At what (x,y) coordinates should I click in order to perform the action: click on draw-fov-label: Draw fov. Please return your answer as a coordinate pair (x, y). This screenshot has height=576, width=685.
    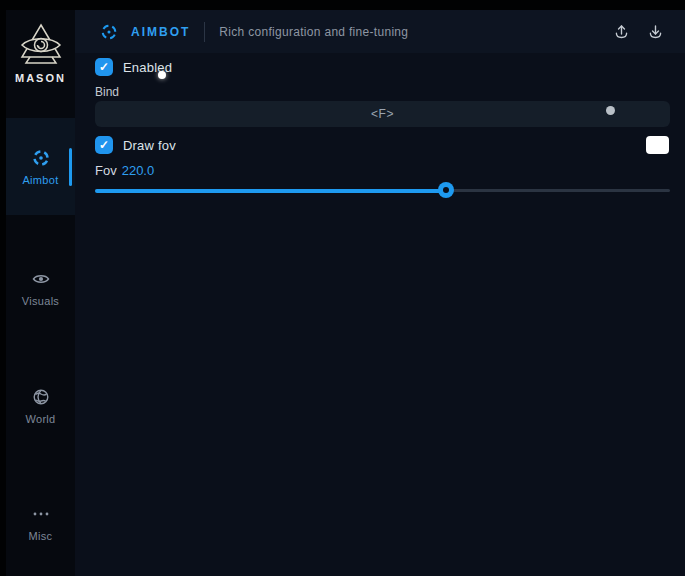
    Looking at the image, I should click on (150, 146).